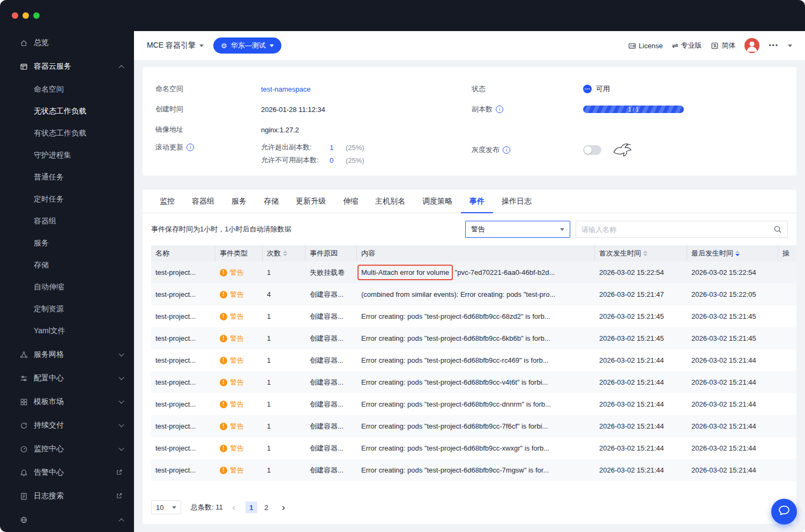 This screenshot has height=532, width=805. Describe the element at coordinates (67, 265) in the screenshot. I see `sidebar-subitem: 存储` at that location.